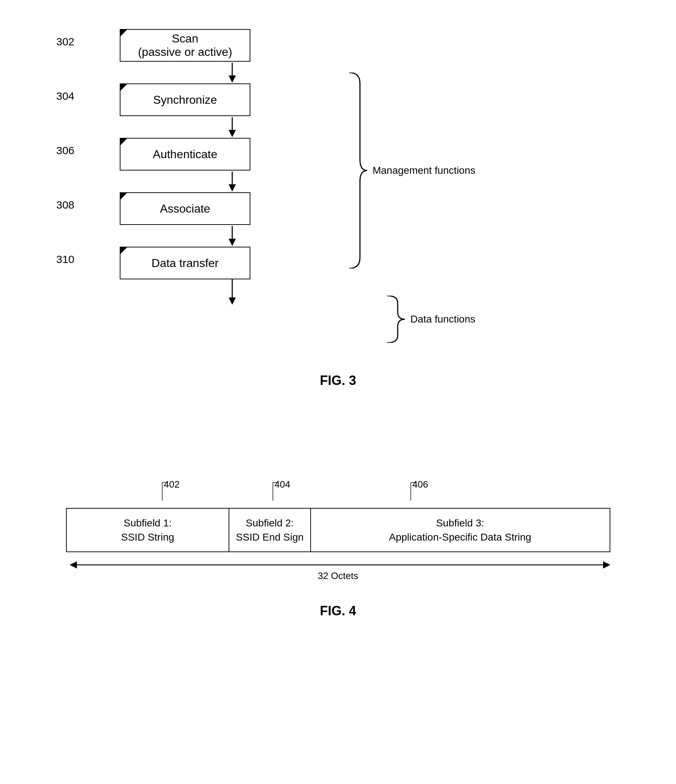 This screenshot has height=784, width=676. I want to click on ref-404-label: 404, so click(282, 484).